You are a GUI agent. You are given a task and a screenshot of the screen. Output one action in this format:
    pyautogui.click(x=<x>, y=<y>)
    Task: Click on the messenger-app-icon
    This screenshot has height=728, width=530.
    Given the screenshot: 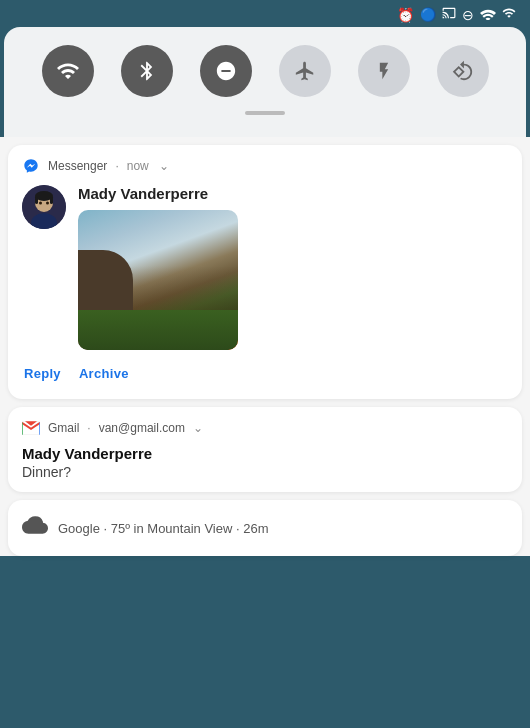 What is the action you would take?
    pyautogui.click(x=31, y=166)
    